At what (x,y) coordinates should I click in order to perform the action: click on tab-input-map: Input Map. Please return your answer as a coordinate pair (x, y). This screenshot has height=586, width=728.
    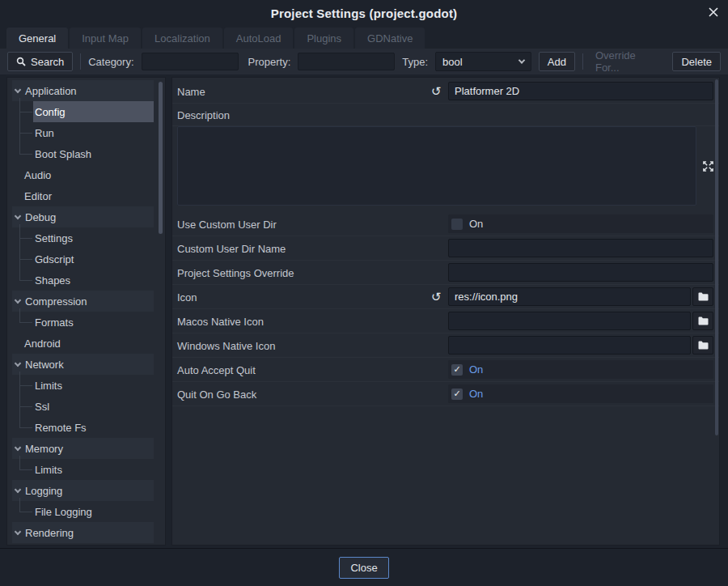
    Looking at the image, I should click on (105, 38).